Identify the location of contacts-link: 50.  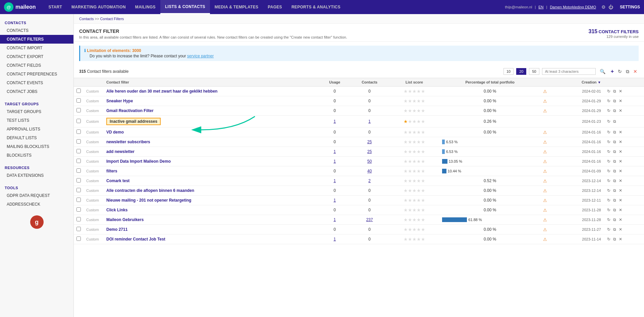
(370, 161).